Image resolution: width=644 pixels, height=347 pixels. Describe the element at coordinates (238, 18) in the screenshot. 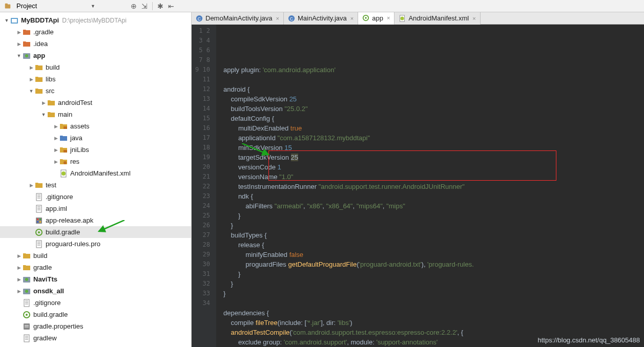

I see `tab-DemoMainActivity-java: CDemoMainActivity.java×` at that location.